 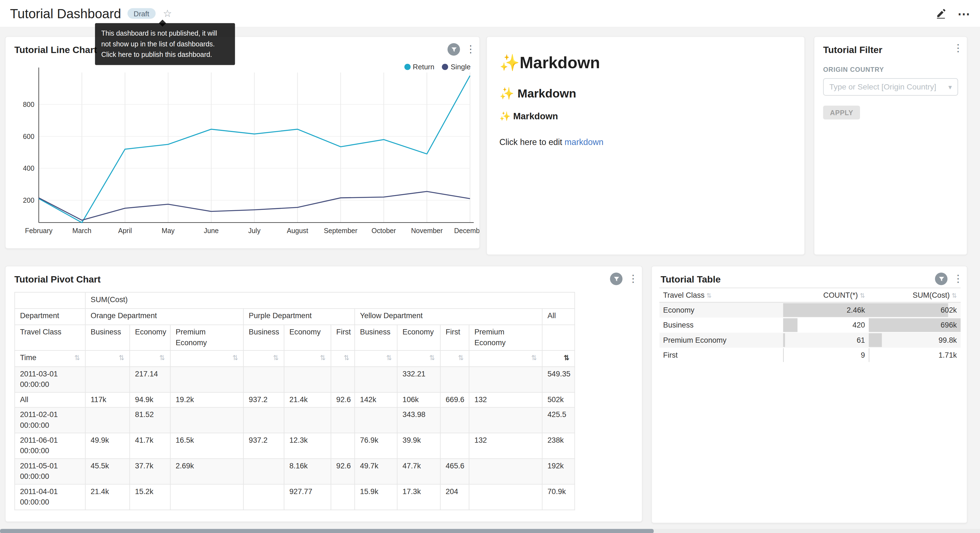 I want to click on pivot-value-cell: 76.9k, so click(x=376, y=446).